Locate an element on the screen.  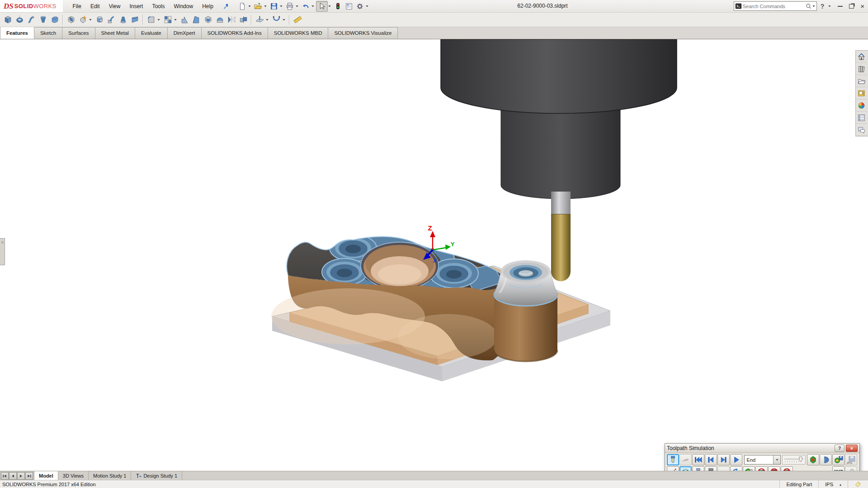
tab-model: Model is located at coordinates (46, 476).